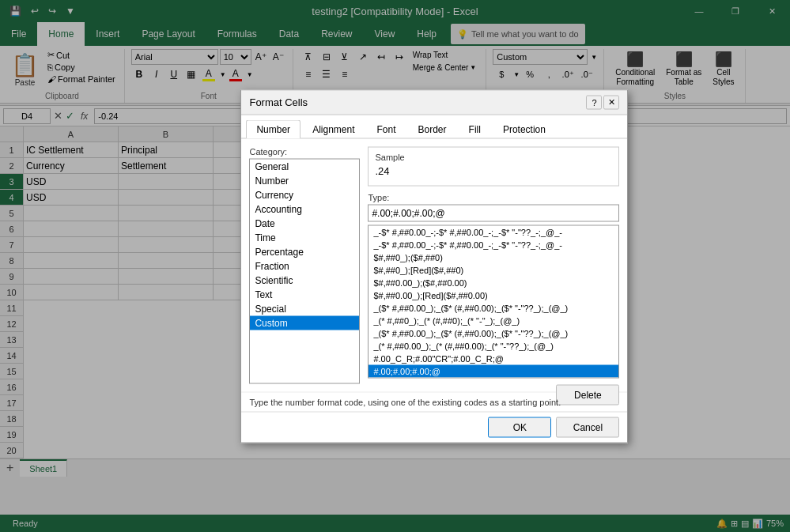 The image size is (790, 532). Describe the element at coordinates (304, 223) in the screenshot. I see `cat-date: Date` at that location.